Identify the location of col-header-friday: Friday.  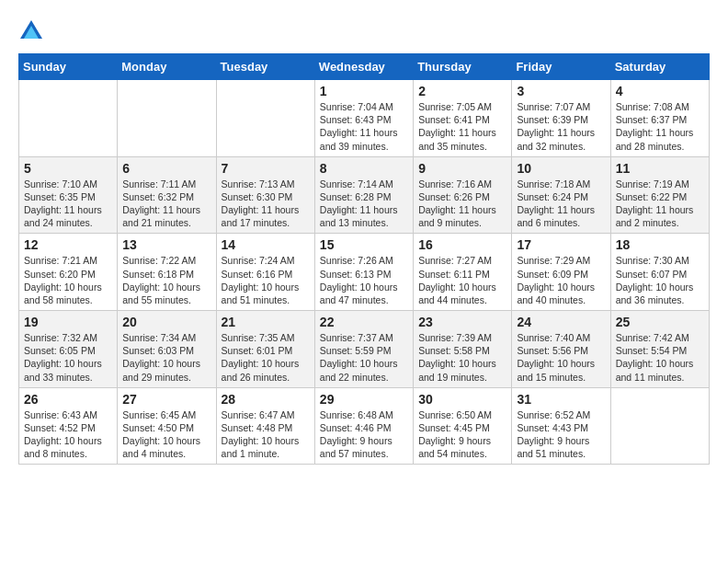
(561, 67).